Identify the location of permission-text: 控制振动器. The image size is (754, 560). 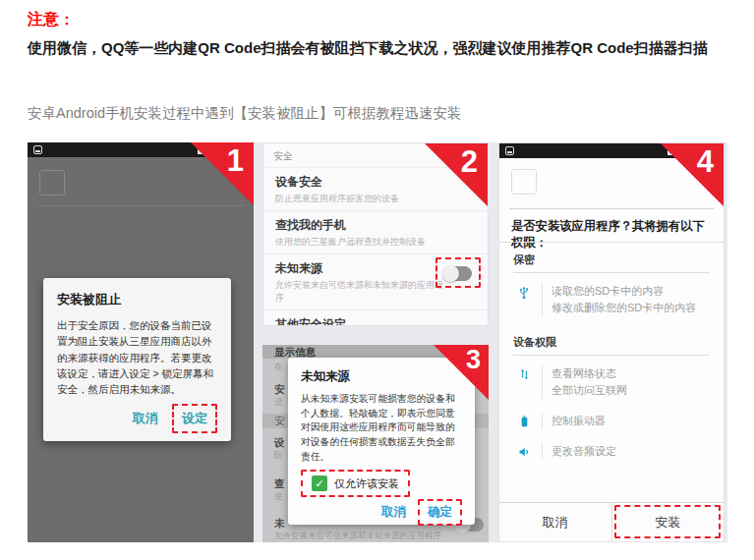
(578, 420).